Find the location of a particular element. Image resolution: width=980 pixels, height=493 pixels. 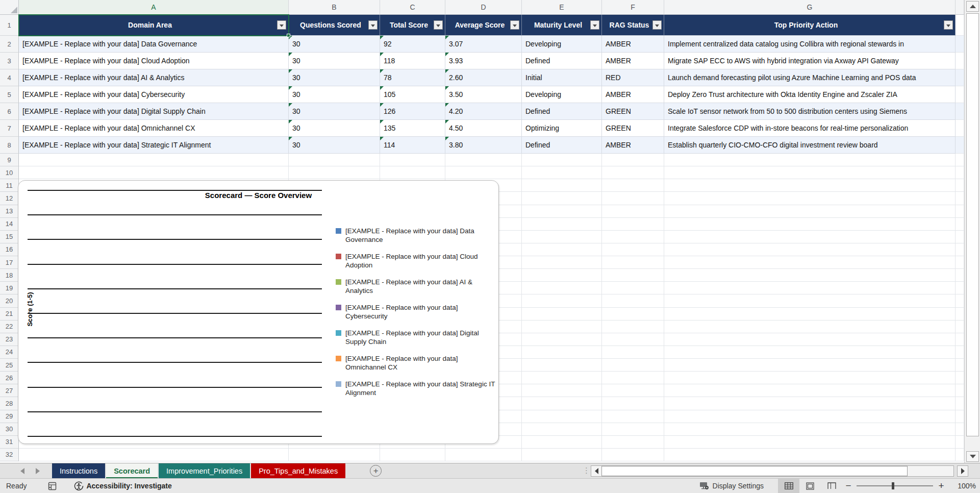

row-header-21: 21 is located at coordinates (9, 314).